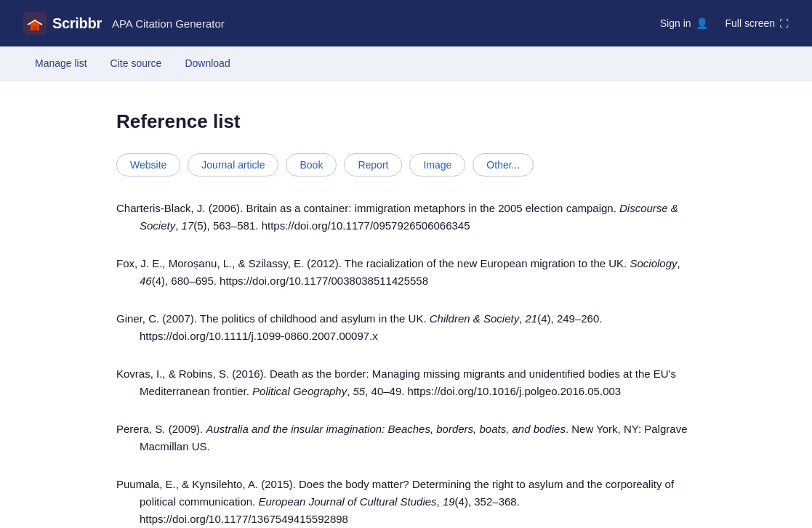  What do you see at coordinates (406, 165) in the screenshot?
I see `source-type-bar: Website Journal article Book Report Imag…` at bounding box center [406, 165].